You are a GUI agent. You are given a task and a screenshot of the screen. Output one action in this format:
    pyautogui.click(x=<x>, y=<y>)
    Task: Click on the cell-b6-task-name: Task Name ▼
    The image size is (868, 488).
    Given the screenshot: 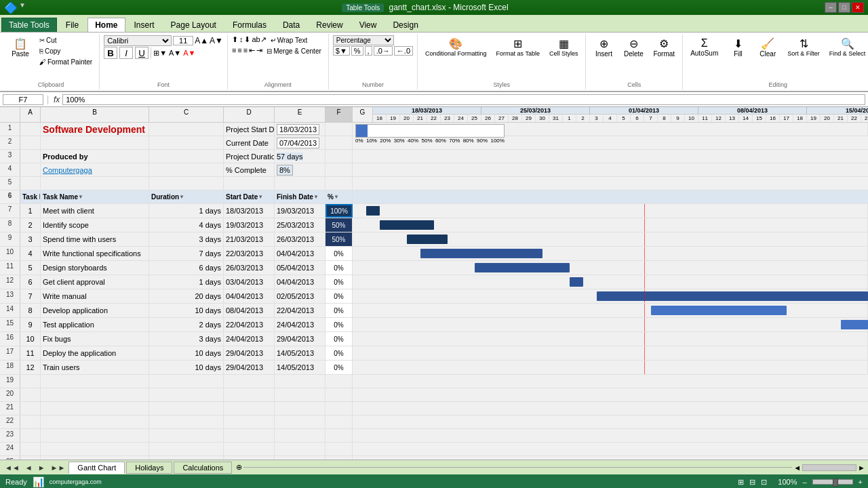 What is the action you would take?
    pyautogui.click(x=95, y=197)
    